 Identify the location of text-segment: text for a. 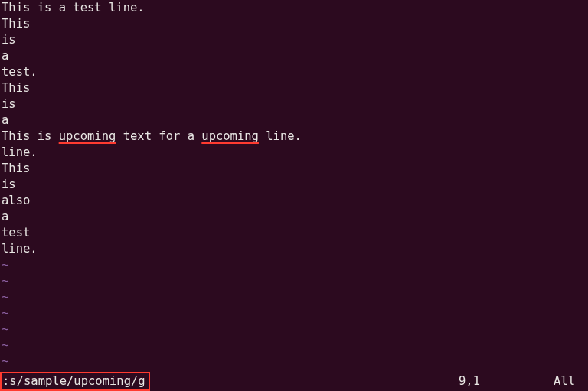
(158, 136).